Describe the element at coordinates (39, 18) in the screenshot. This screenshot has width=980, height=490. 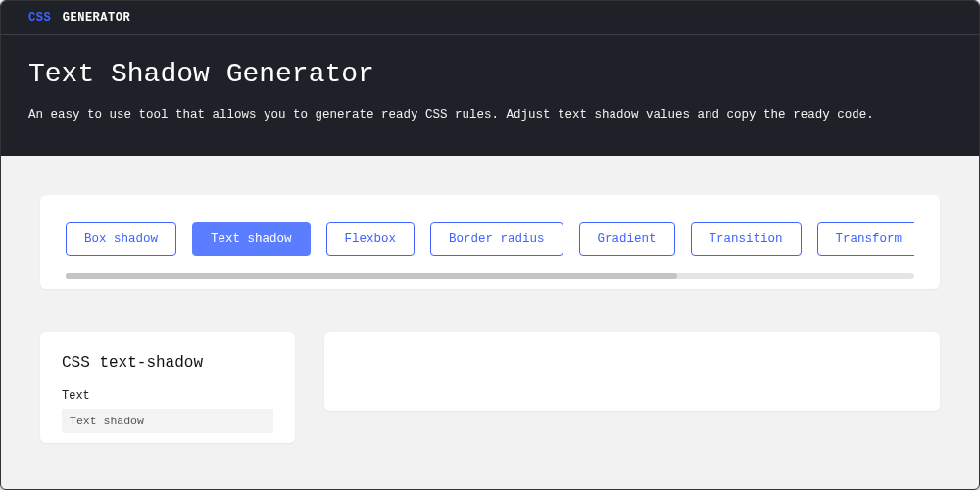
I see `brand-prefix: CSS` at that location.